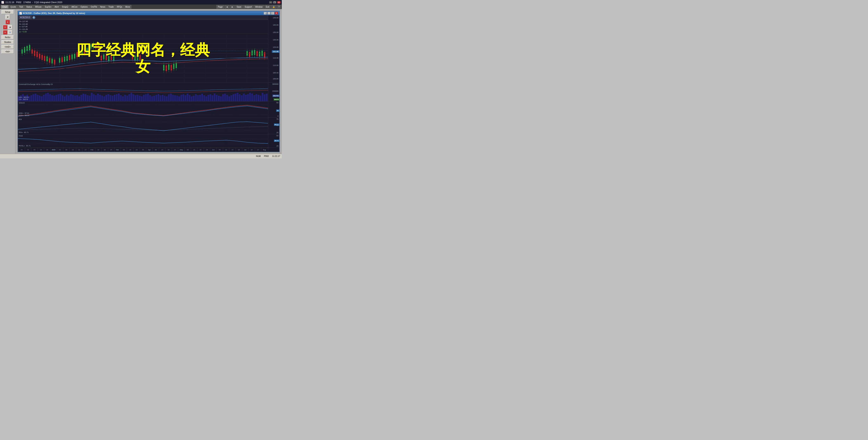 The image size is (868, 440). What do you see at coordinates (227, 7) in the screenshot?
I see `prev-page-button: ◄` at bounding box center [227, 7].